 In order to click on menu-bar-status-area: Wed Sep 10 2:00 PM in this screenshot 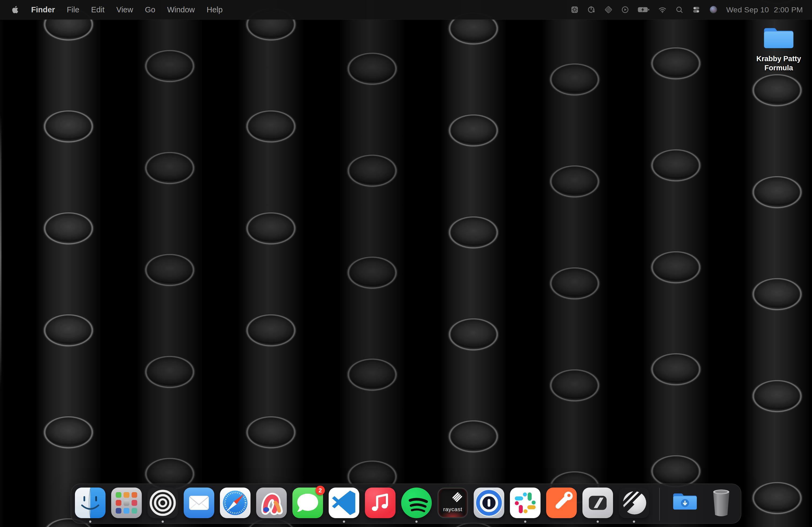, I will do `click(686, 10)`.